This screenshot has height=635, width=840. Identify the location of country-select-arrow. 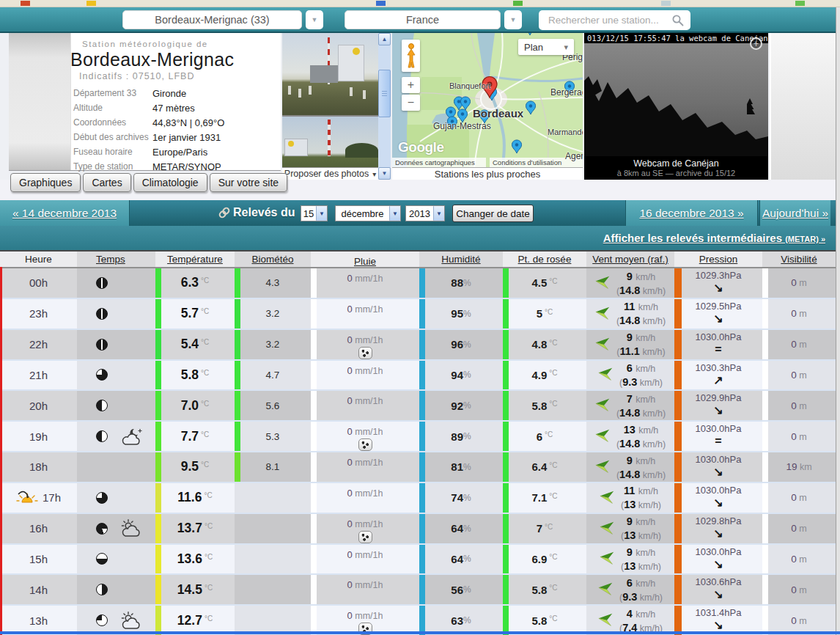
(513, 20).